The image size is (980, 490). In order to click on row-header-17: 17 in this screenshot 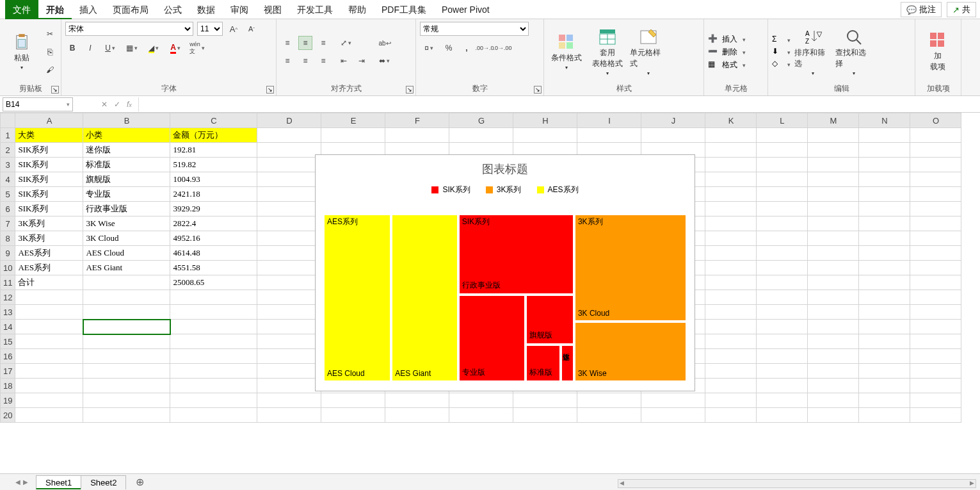, I will do `click(8, 372)`.